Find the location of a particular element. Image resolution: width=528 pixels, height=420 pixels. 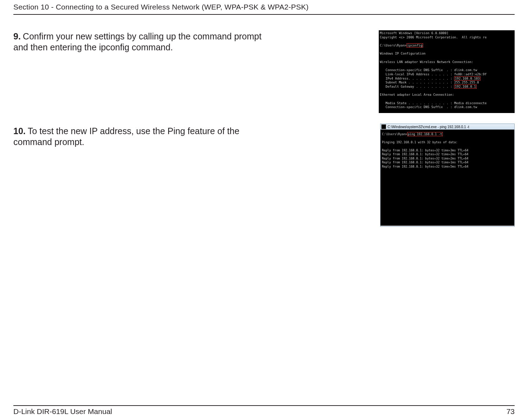

cmd-output-2: C:\Users\Ryan>ping 192.168.0.1 -t Pingin… is located at coordinates (447, 151).